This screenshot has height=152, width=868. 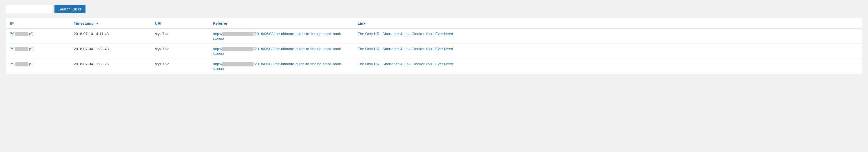 I want to click on table-row: 79. (9) 2018-07-04 11:38:25 /xyz/1lvc ht…, so click(x=434, y=66).